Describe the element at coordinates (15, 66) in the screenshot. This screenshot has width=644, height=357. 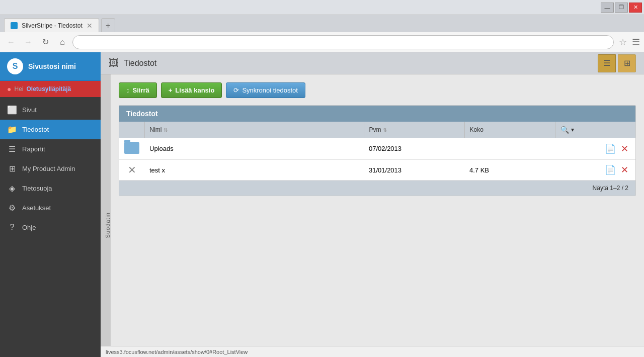
I see `sidebar-logo: S` at that location.